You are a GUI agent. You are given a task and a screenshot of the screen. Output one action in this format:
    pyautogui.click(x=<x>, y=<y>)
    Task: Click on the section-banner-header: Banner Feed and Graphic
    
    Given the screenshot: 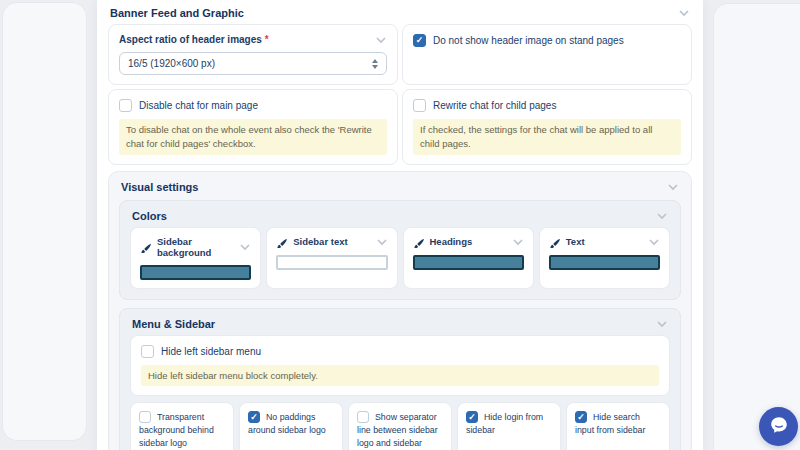 What is the action you would take?
    pyautogui.click(x=400, y=12)
    